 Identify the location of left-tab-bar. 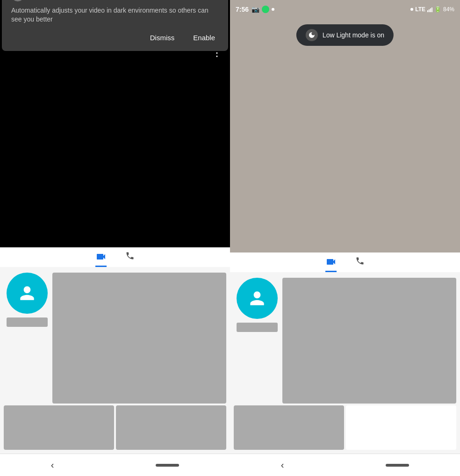
(115, 257).